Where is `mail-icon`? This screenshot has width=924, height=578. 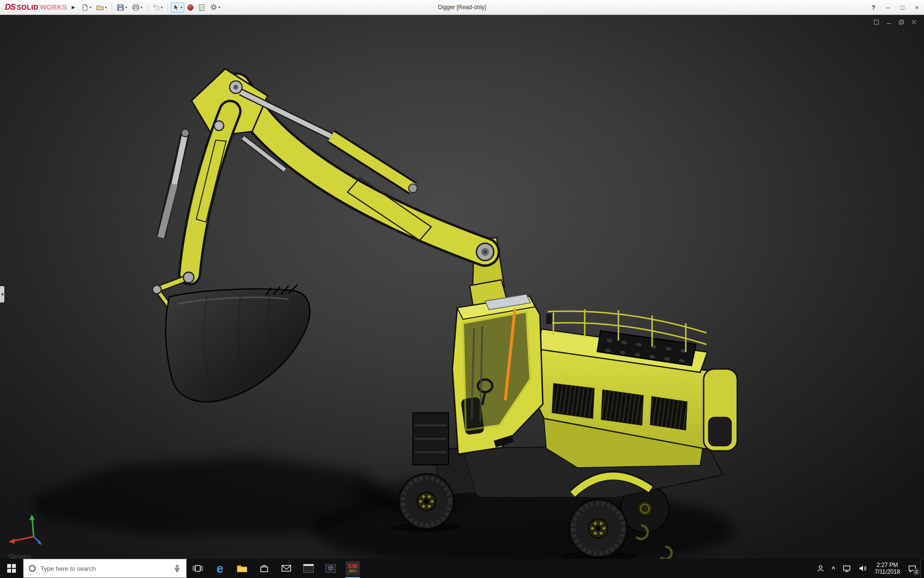 mail-icon is located at coordinates (286, 568).